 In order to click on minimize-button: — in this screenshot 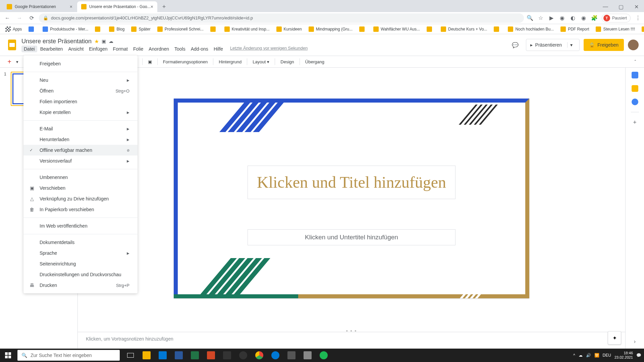, I will do `click(605, 7)`.